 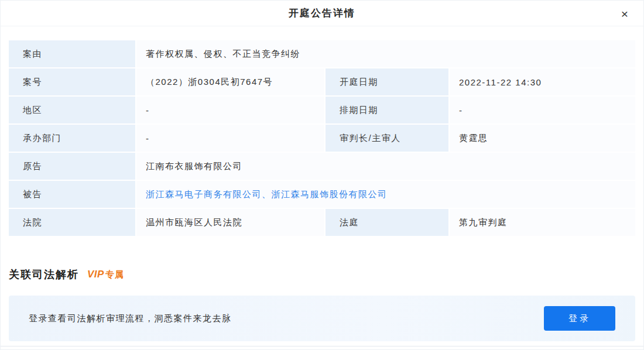 I want to click on table-row-department: 承办部门 - 审判长/主审人 黄霆思, so click(x=322, y=138).